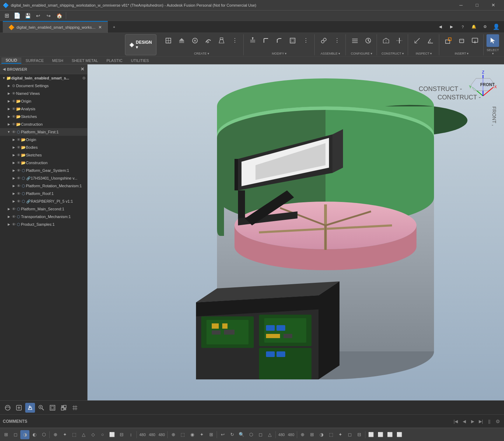 The width and height of the screenshot is (504, 441). What do you see at coordinates (34, 435) in the screenshot?
I see `bt-btn-4: ◐` at bounding box center [34, 435].